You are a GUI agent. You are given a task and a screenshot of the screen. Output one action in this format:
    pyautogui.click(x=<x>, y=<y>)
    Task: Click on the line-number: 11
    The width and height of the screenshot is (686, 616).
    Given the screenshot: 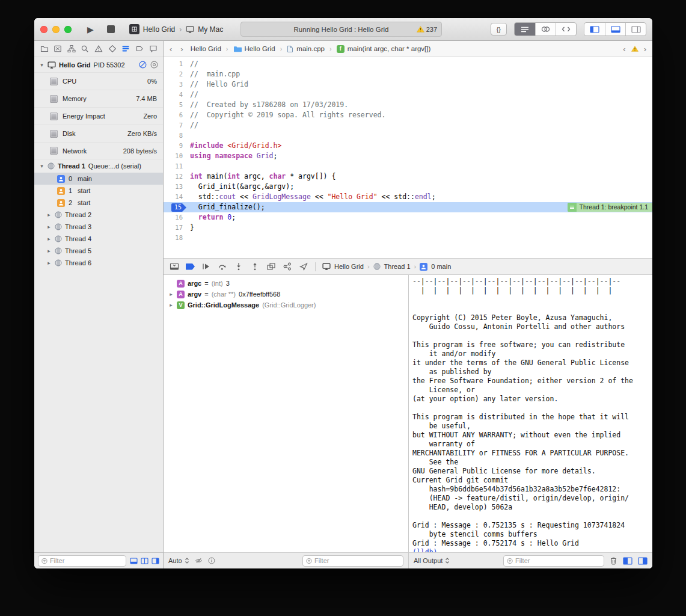 What is the action you would take?
    pyautogui.click(x=177, y=166)
    